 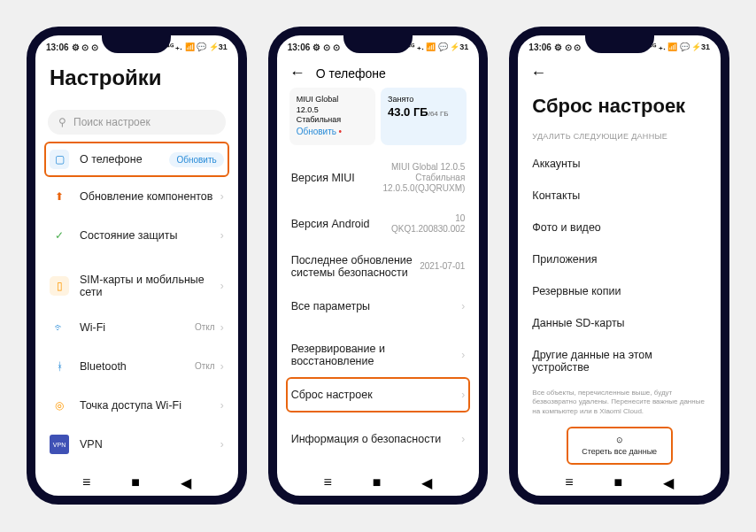 I want to click on erase-icon: ⊙, so click(x=620, y=440).